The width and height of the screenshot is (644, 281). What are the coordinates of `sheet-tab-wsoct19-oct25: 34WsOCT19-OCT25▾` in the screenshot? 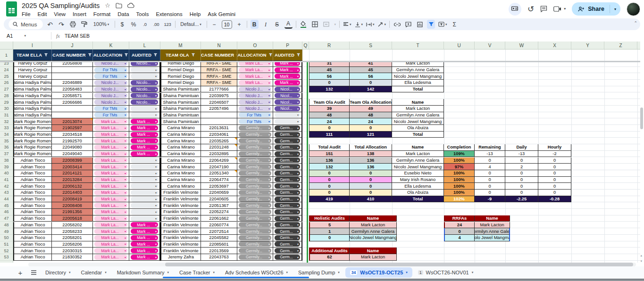 It's located at (379, 273).